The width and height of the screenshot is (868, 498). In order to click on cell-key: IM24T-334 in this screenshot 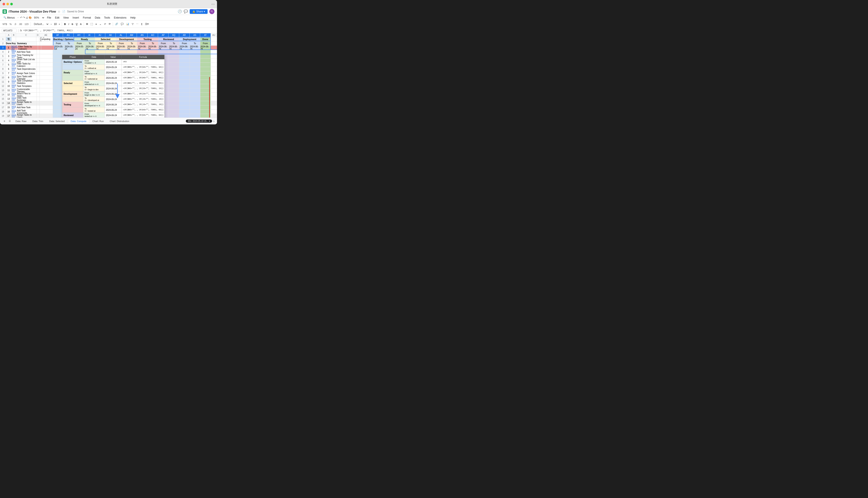, I will do `click(14, 90)`.